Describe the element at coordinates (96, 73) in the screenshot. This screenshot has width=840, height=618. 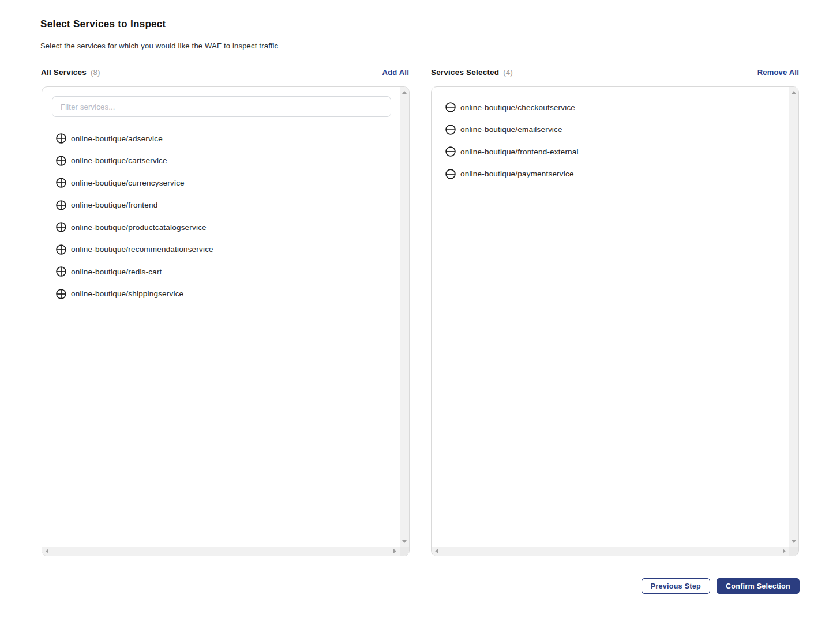
I see `all-services-count: (8)` at that location.